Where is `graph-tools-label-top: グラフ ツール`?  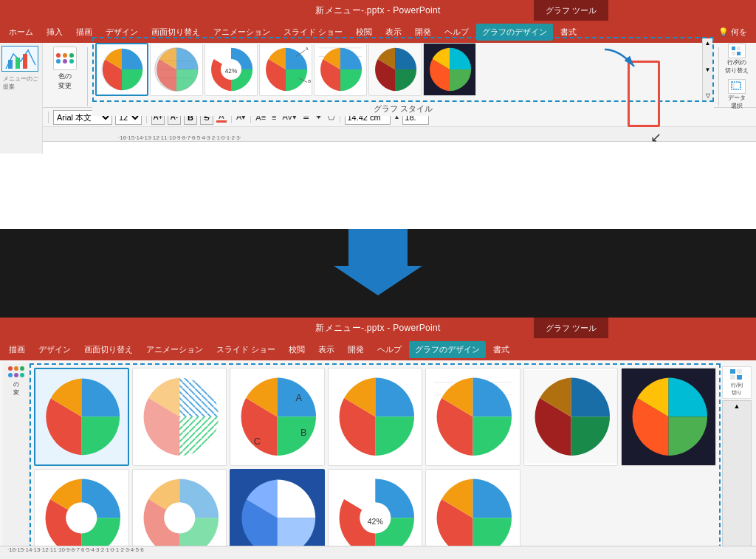 graph-tools-label-top: グラフ ツール is located at coordinates (571, 10).